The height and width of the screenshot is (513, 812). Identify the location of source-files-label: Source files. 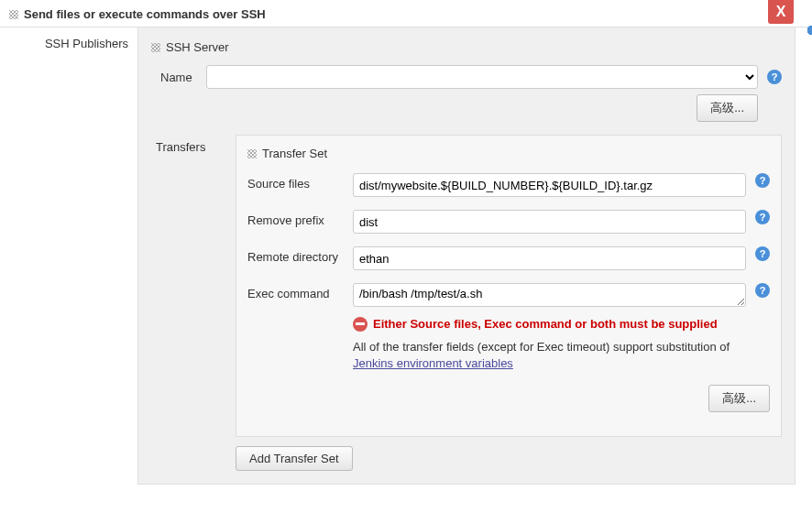
(301, 181).